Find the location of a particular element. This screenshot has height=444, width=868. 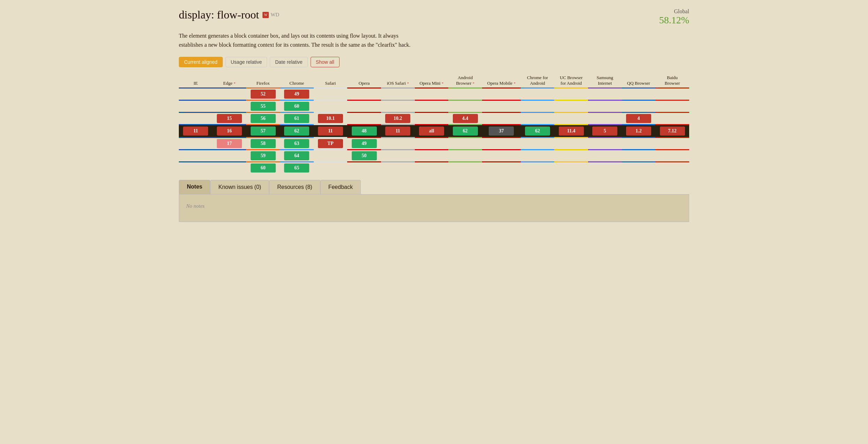

version-firefox-59: 59 is located at coordinates (263, 156).